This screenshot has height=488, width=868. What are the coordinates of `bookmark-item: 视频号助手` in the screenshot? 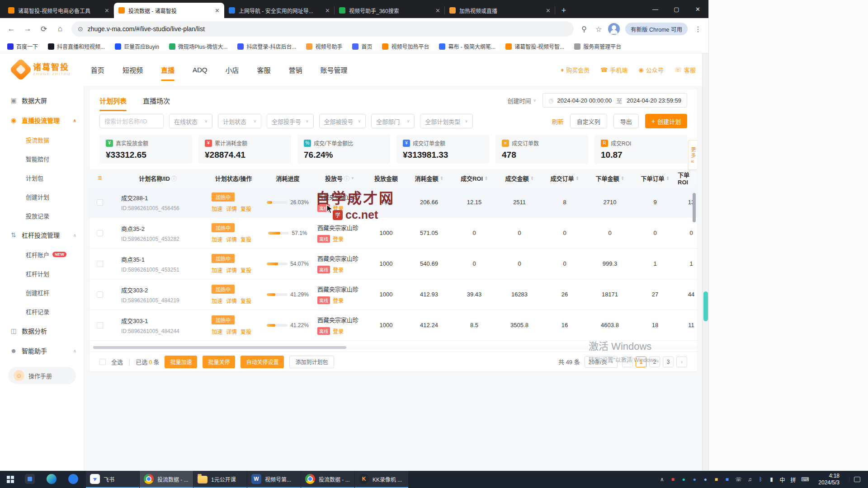 It's located at (324, 46).